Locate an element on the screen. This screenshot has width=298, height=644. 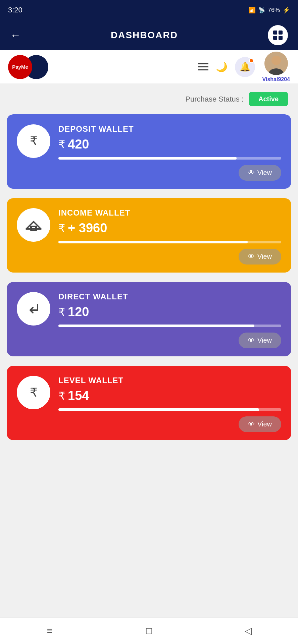
view-label-income: View is located at coordinates (264, 257).